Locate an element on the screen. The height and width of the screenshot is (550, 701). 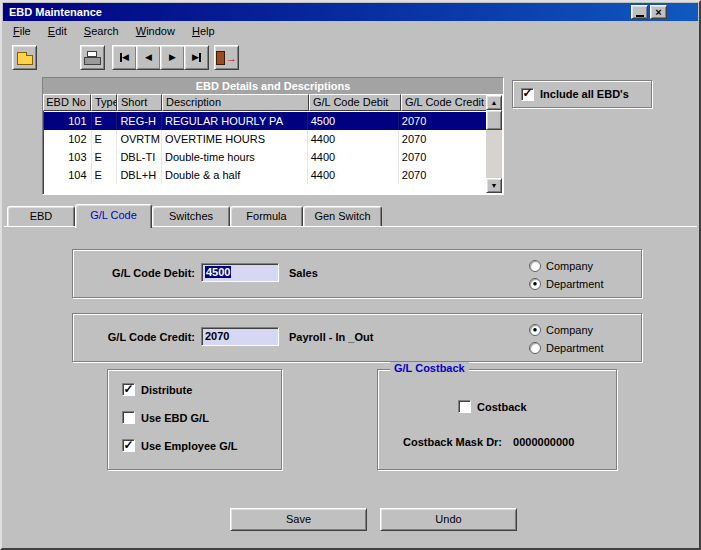
scroll-up-button: ▲ is located at coordinates (494, 102).